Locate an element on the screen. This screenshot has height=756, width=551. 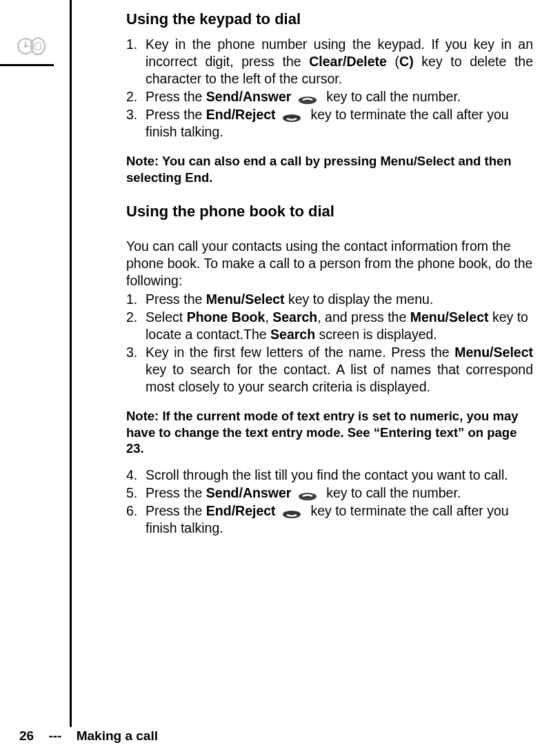
note-end-call: Note: You can also end a call by pressin… is located at coordinates (330, 170).